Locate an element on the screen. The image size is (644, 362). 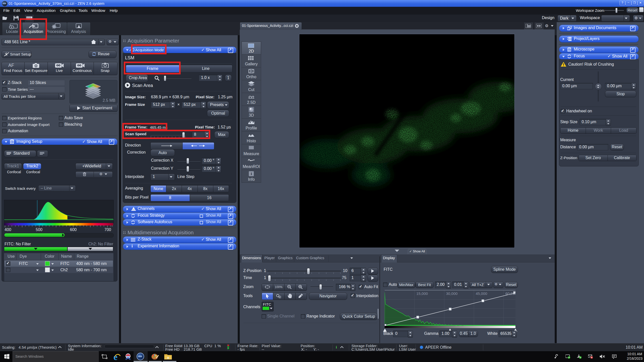
svg-text: i is located at coordinates (251, 174).